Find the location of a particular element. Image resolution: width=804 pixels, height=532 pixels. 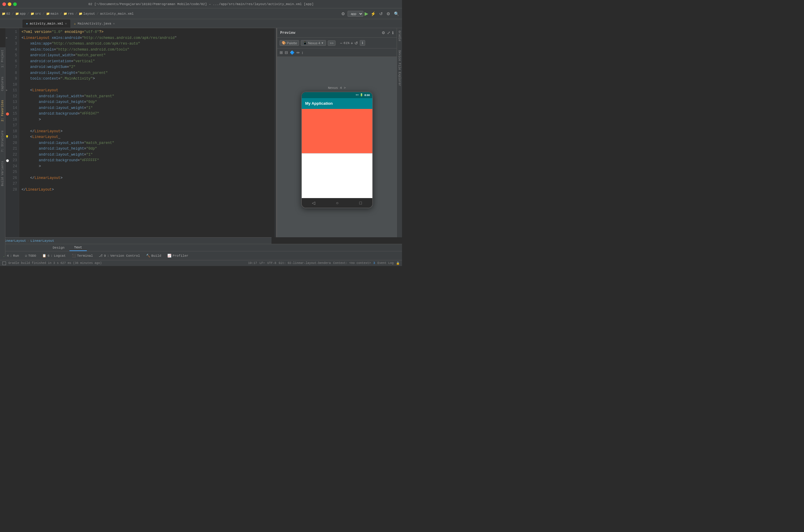

scroll-gutter is located at coordinates (276, 133).